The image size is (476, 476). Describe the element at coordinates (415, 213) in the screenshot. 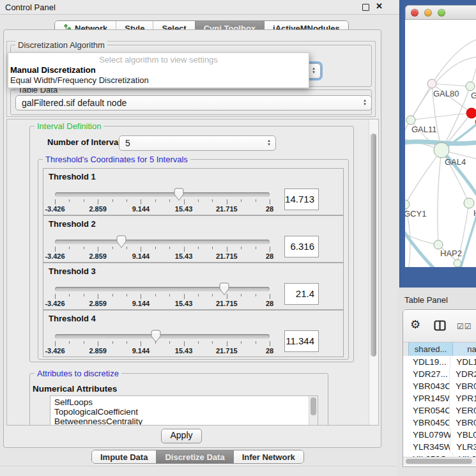

I see `node-label: GCY1` at that location.